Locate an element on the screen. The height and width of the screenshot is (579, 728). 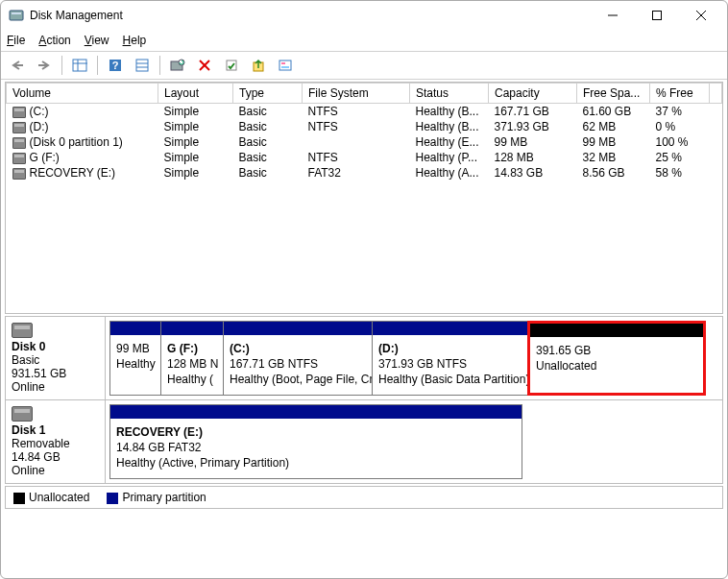
cell-pfree: 37 % is located at coordinates (680, 111).